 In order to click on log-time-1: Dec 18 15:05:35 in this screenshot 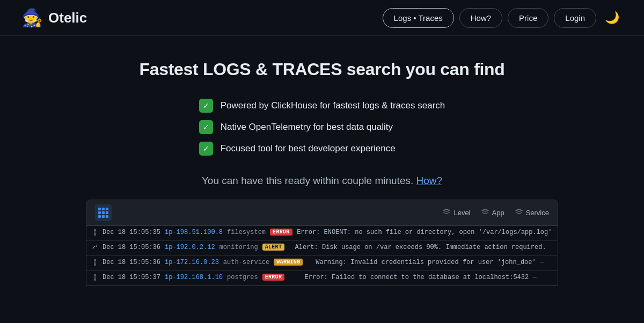, I will do `click(131, 232)`.